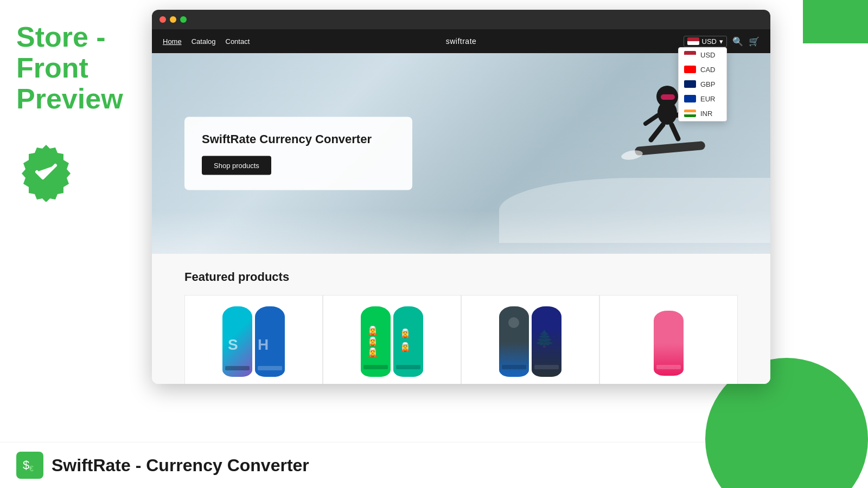  Describe the element at coordinates (173, 41) in the screenshot. I see `nav-link-home: Home` at that location.